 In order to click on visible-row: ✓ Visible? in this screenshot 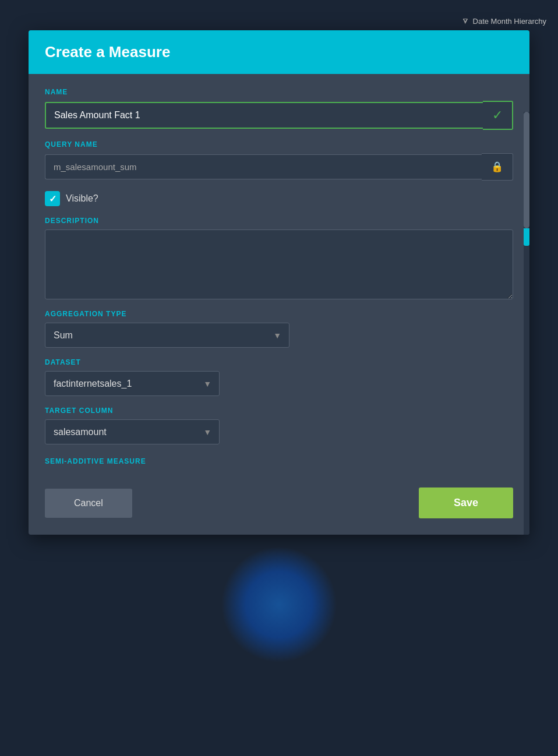, I will do `click(279, 199)`.